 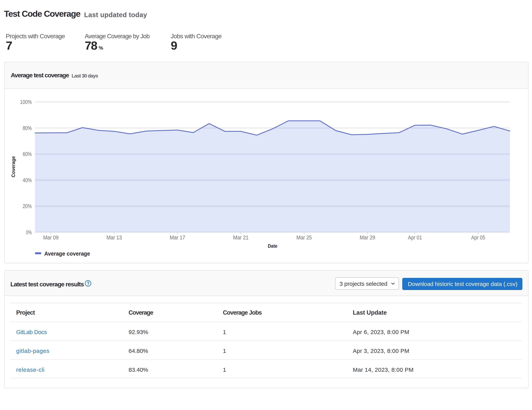 I want to click on svg-text: Date, so click(x=273, y=246).